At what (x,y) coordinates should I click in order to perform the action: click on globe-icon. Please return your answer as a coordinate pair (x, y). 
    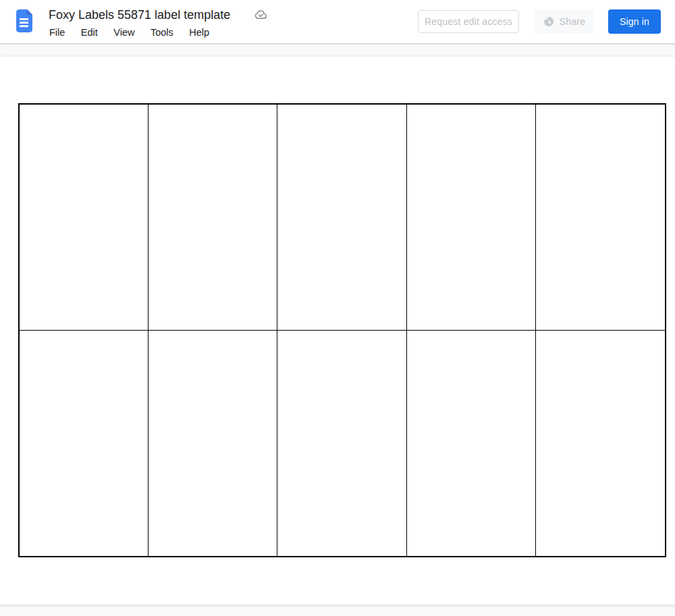
    Looking at the image, I should click on (549, 22).